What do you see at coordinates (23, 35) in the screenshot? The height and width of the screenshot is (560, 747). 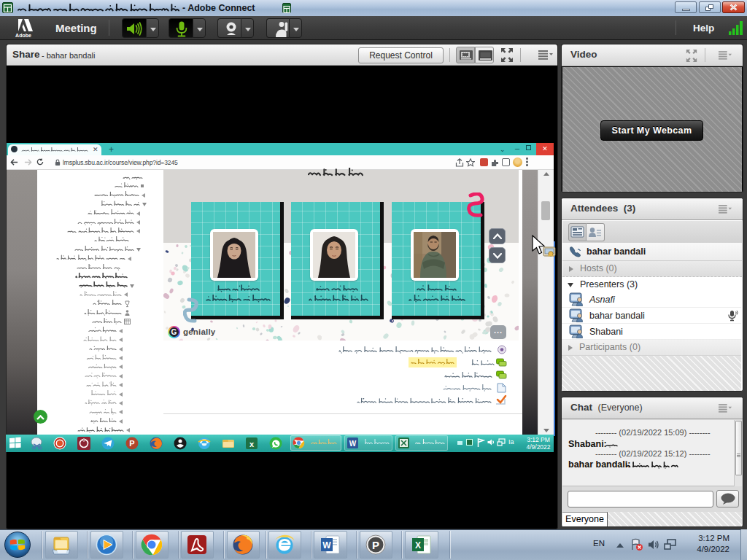 I see `svg-text: Adobe` at bounding box center [23, 35].